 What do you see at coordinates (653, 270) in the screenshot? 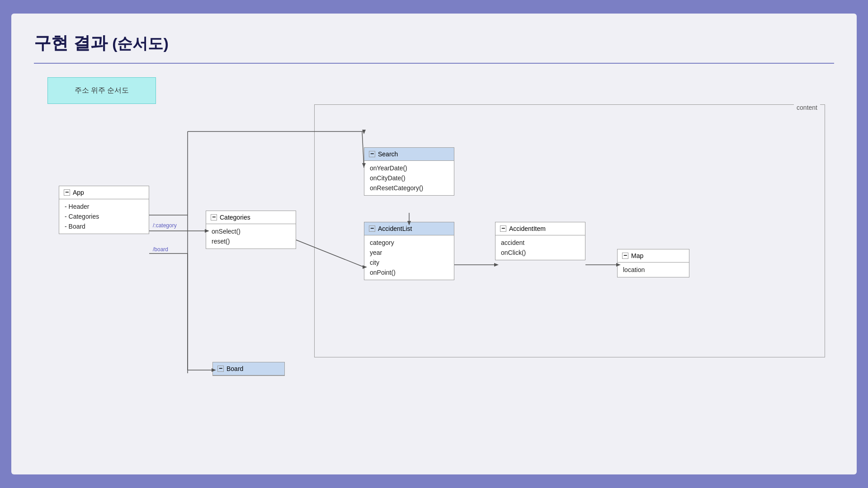
I see `map-item-1: location` at bounding box center [653, 270].